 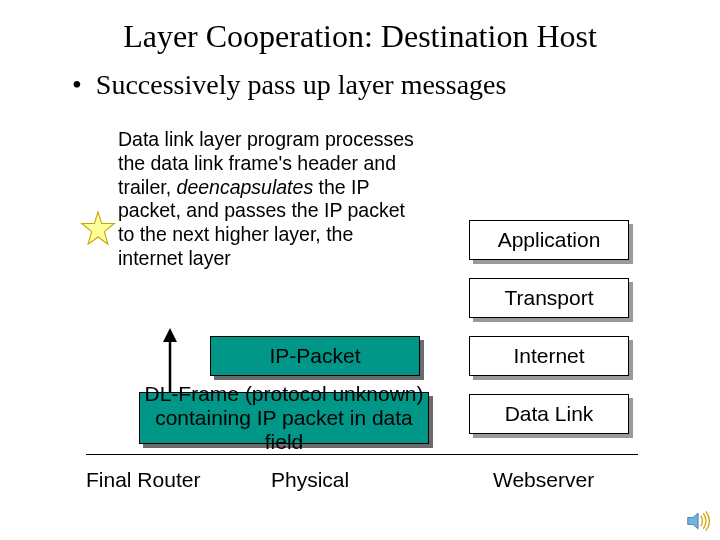 I want to click on bullet-text: Successively pass up layer messages, so click(x=302, y=85).